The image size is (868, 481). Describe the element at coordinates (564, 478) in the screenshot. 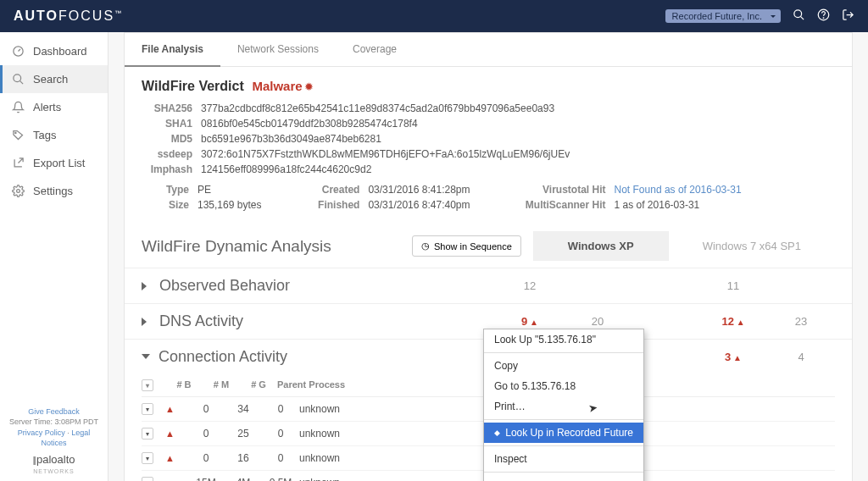

I see `menu-speech: Speech▶` at that location.